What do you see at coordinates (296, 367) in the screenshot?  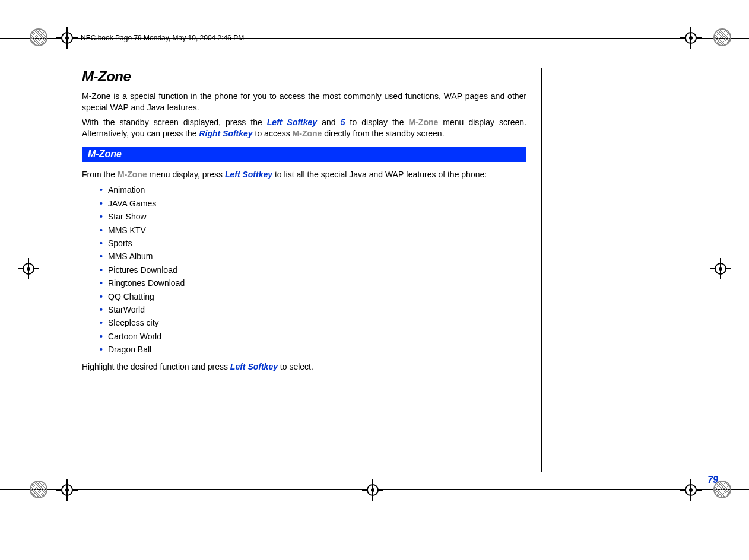 I see `text: to select.` at bounding box center [296, 367].